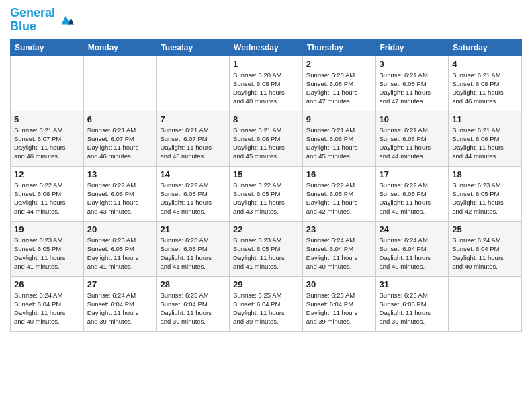  I want to click on calendar-cell: 16Sunrise: 6:22 AM Sunset: 6:05 PM Dayli…, so click(339, 193).